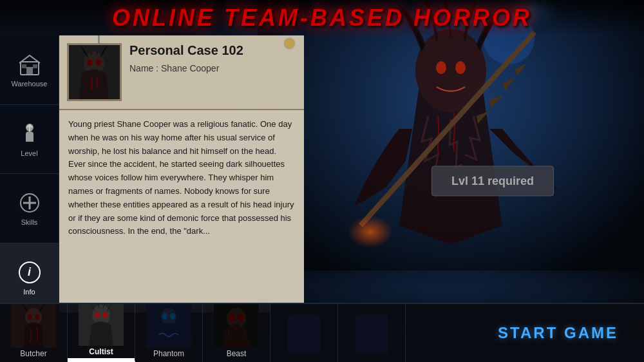 The height and width of the screenshot is (362, 644). What do you see at coordinates (169, 326) in the screenshot?
I see `phantom-portrait` at bounding box center [169, 326].